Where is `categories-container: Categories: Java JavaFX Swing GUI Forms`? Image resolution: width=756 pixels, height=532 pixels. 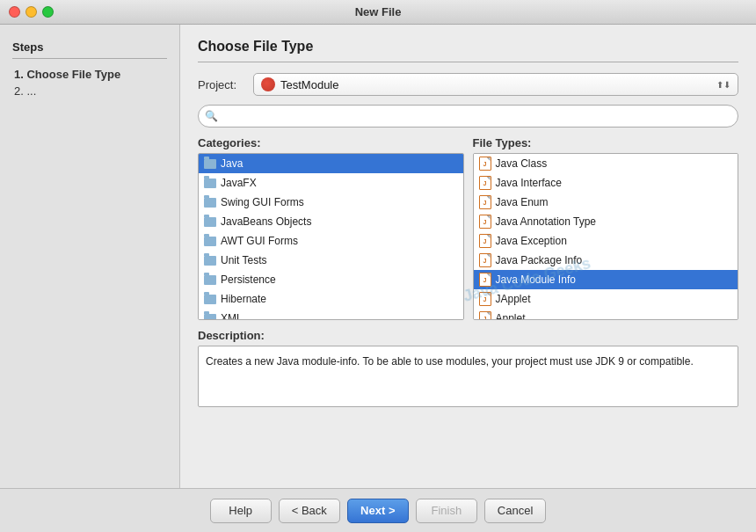 categories-container: Categories: Java JavaFX Swing GUI Forms is located at coordinates (331, 229).